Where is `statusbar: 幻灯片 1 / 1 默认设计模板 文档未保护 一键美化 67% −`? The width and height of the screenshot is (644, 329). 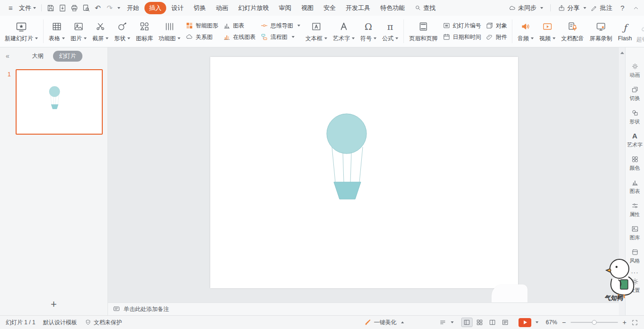 statusbar: 幻灯片 1 / 1 默认设计模板 文档未保护 一键美化 67% − is located at coordinates (322, 322).